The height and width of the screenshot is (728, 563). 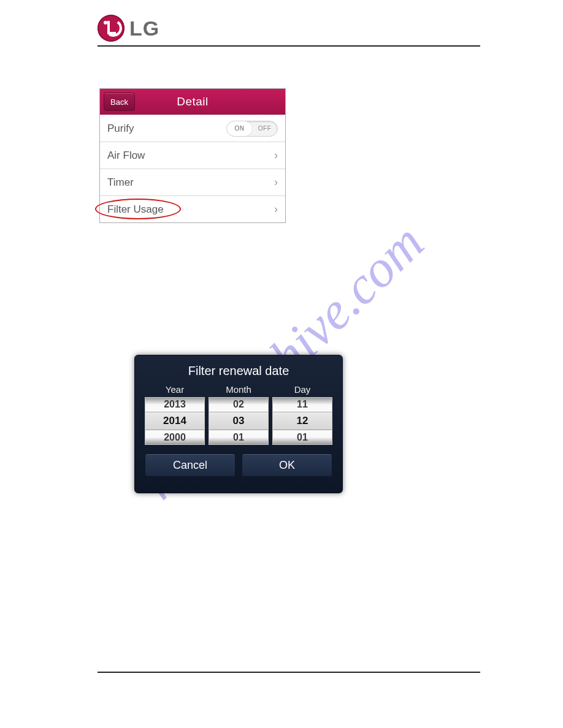 What do you see at coordinates (302, 414) in the screenshot?
I see `day-column: Day 11 12 01` at bounding box center [302, 414].